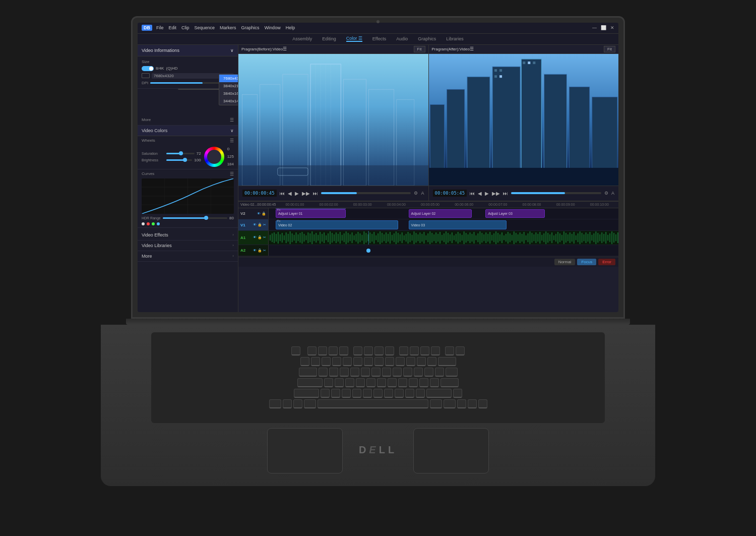 Image resolution: width=756 pixels, height=536 pixels. I want to click on nav-video-libraries: Video Libraries ›, so click(187, 246).